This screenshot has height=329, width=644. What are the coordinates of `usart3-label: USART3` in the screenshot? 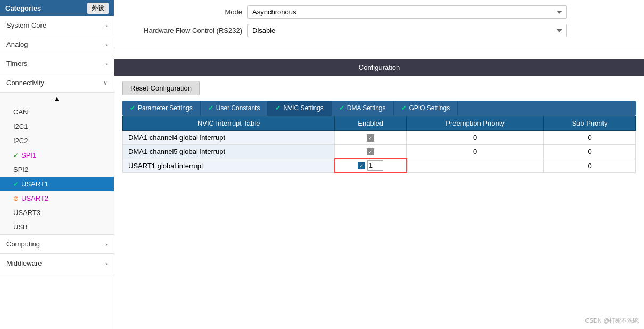 It's located at (27, 213).